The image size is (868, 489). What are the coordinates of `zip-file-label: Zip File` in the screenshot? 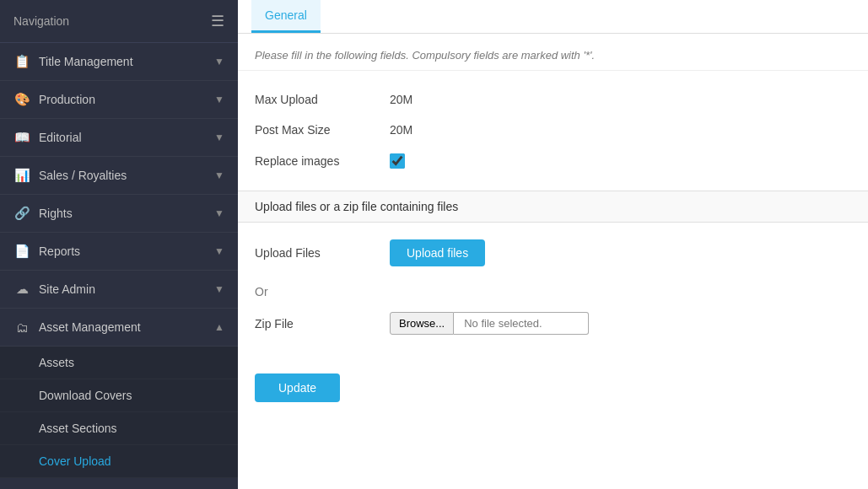 It's located at (322, 324).